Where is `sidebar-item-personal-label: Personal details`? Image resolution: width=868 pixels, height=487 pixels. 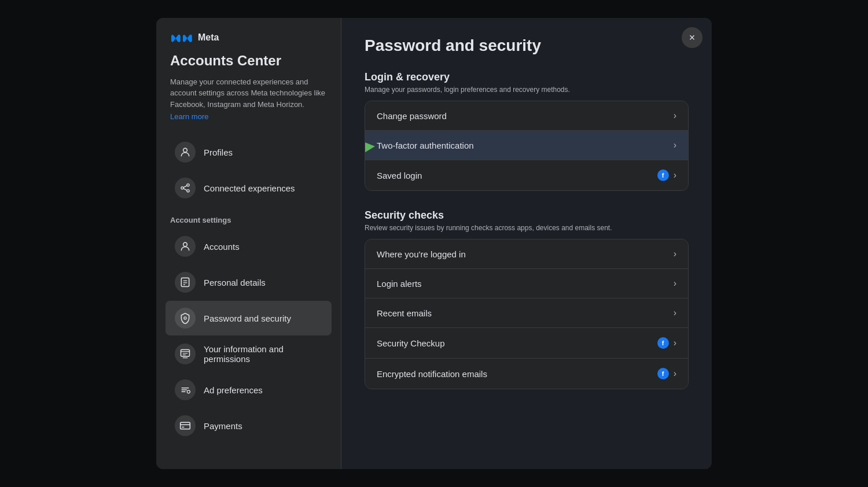
sidebar-item-personal-label: Personal details is located at coordinates (235, 282).